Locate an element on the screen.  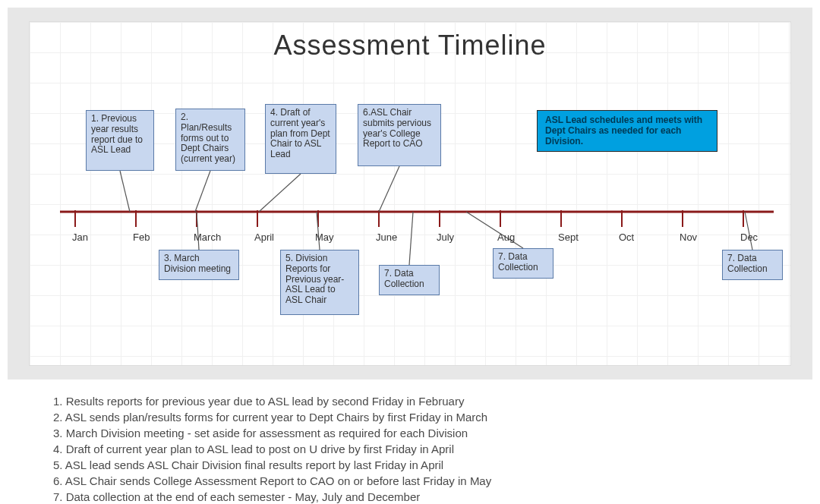
timeline-event-box: 2. Plan/Results forms out to Dept Chairs… is located at coordinates (210, 140).